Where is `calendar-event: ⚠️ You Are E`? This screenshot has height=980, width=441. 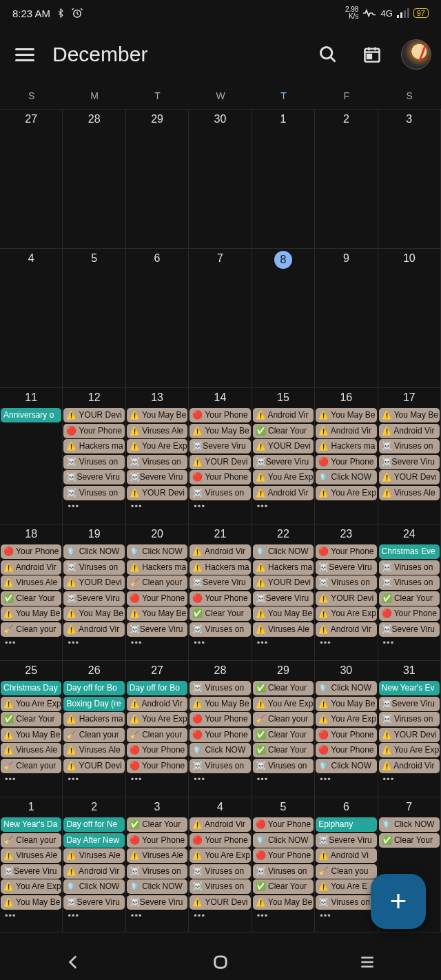
calendar-event: ⚠️ You Are E is located at coordinates (346, 886).